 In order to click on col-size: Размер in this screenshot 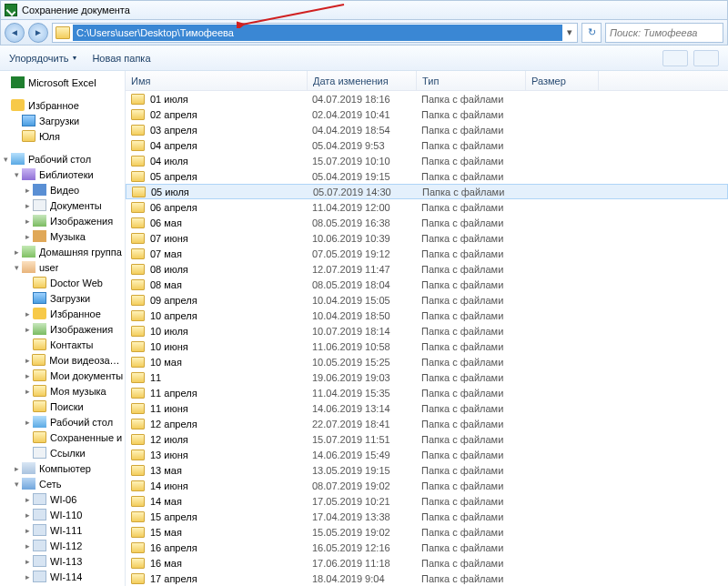, I will do `click(562, 80)`.